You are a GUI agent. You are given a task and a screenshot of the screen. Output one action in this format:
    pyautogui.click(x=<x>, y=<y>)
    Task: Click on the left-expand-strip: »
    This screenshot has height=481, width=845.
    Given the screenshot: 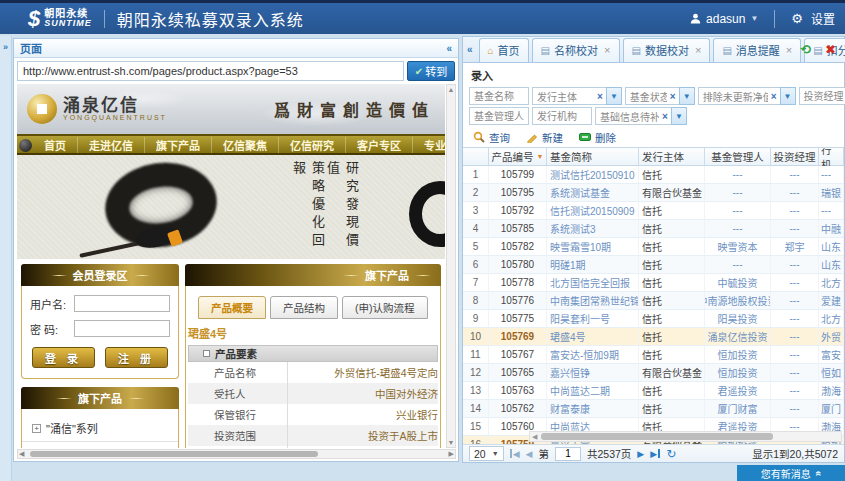 What is the action you would take?
    pyautogui.click(x=6, y=258)
    